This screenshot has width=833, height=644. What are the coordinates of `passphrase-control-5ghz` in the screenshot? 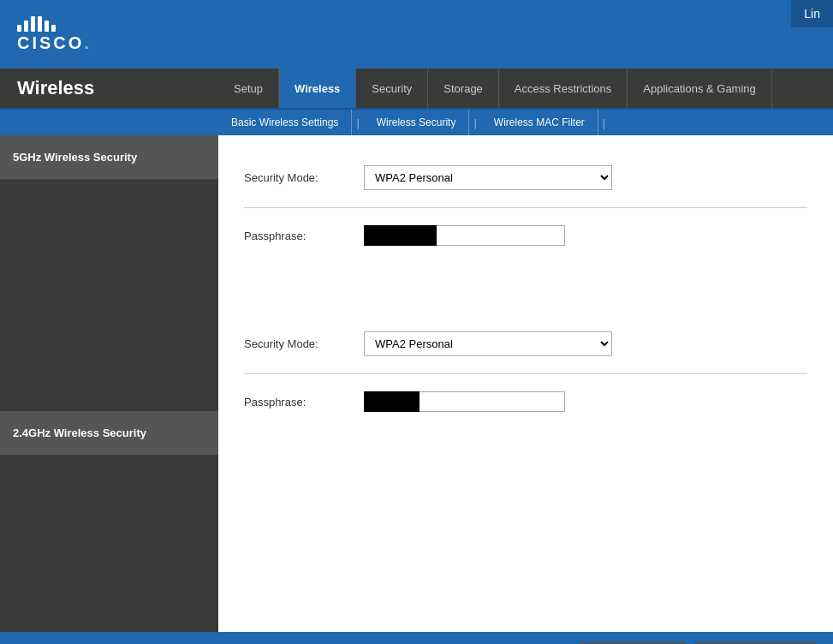 It's located at (586, 236).